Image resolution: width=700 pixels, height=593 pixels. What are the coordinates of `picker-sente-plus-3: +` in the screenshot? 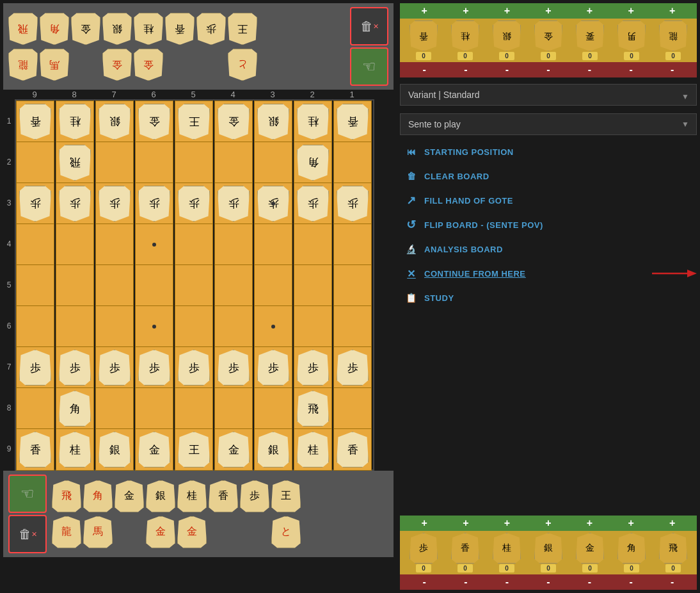 It's located at (507, 523).